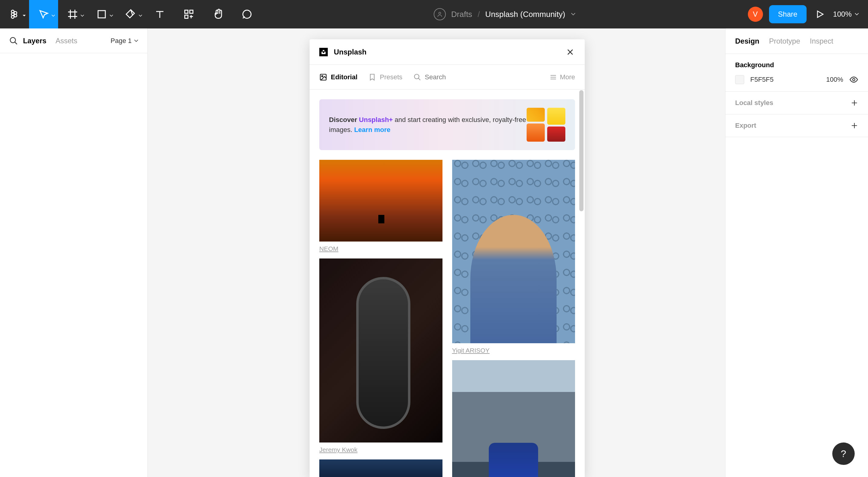  Describe the element at coordinates (381, 450) in the screenshot. I see `gallery-author-link: Jeremy Kwok` at that location.